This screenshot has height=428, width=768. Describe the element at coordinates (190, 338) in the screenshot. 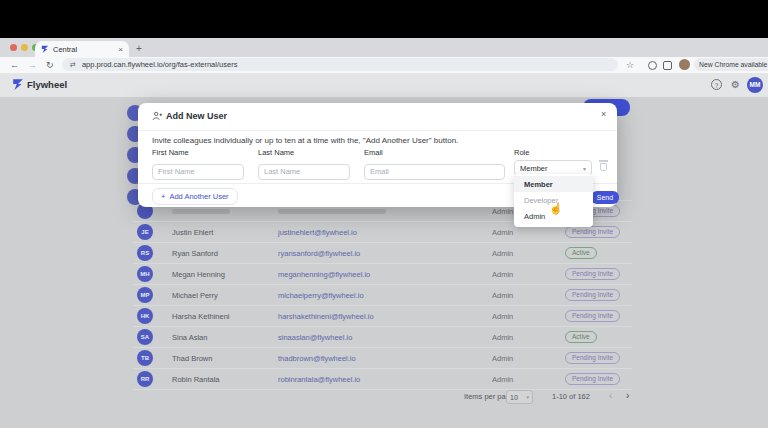

I see `user-name: Sina Aslan` at that location.